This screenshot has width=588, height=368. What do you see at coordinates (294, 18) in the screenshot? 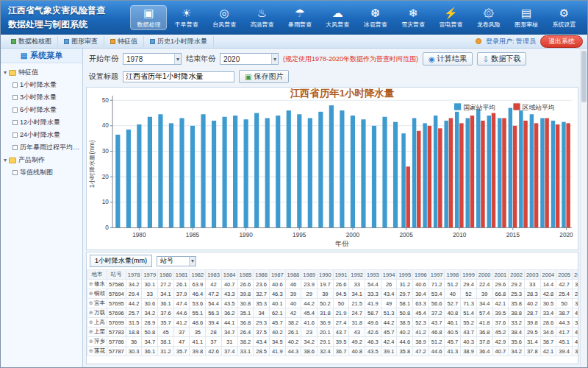
I see `app-header: 江西省气象灾害风险普查 数据处理与制图系统 ▣数据处理☀干旱普查◎台风普查♨高温…` at bounding box center [294, 18].